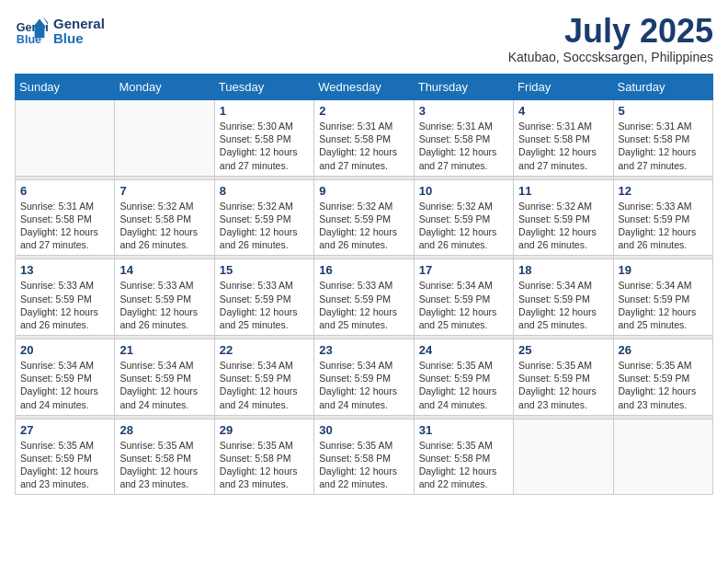 Image resolution: width=728 pixels, height=563 pixels. What do you see at coordinates (463, 377) in the screenshot?
I see `calendar-cell: 24Sunrise: 5:35 AMSunset: 5:59 PMDayligh…` at bounding box center [463, 377].